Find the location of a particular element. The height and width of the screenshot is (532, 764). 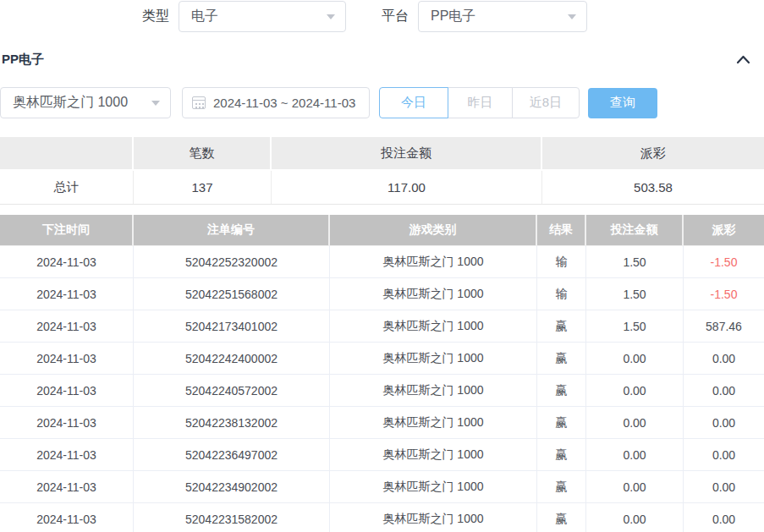

section-title: PP电子 is located at coordinates (23, 59).